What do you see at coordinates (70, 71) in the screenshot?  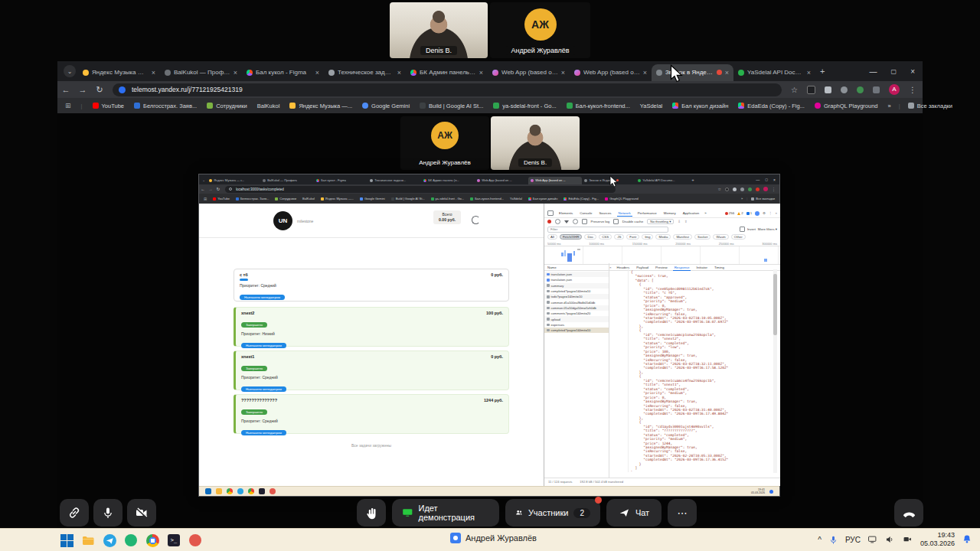 I see `tab-search-icon: ⌄` at bounding box center [70, 71].